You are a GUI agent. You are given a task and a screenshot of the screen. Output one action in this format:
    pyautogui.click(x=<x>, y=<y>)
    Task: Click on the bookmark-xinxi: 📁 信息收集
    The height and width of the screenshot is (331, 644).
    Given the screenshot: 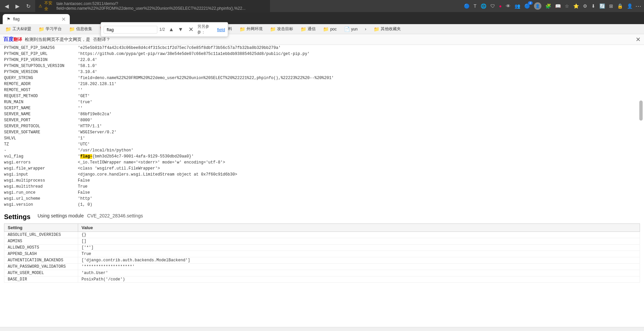 What is the action you would take?
    pyautogui.click(x=80, y=29)
    